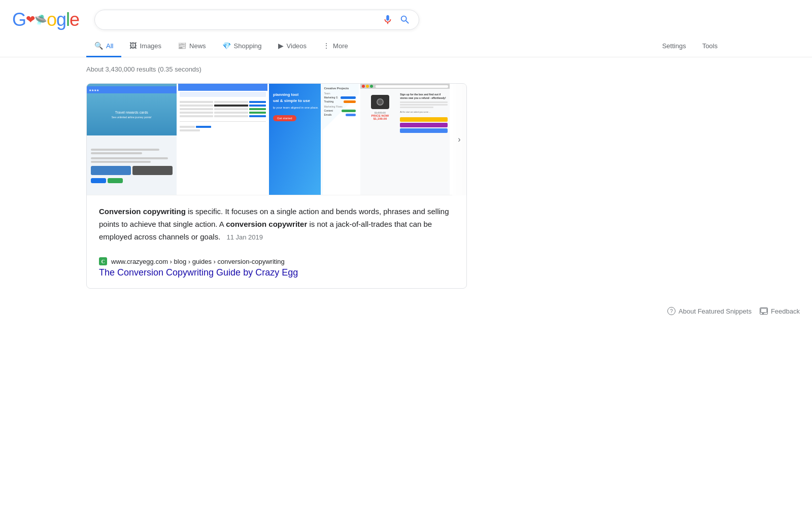 This screenshot has height=516, width=812. Describe the element at coordinates (281, 46) in the screenshot. I see `videos-icon: ▶` at that location.